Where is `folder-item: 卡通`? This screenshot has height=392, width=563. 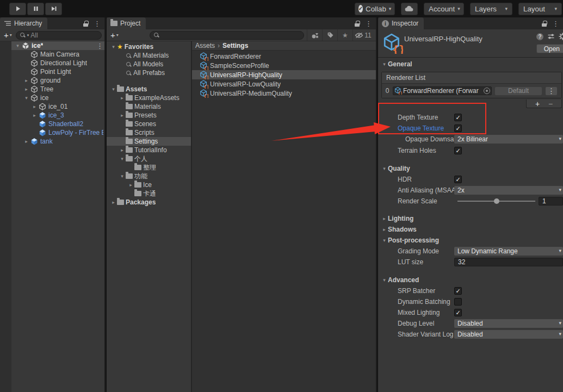 folder-item: 卡通 is located at coordinates (149, 194).